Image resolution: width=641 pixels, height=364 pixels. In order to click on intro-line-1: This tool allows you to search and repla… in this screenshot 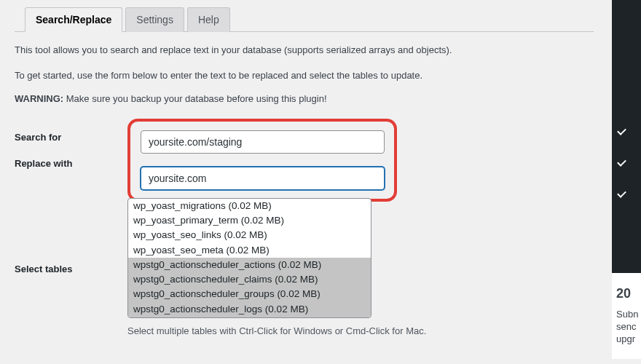, I will do `click(304, 50)`.